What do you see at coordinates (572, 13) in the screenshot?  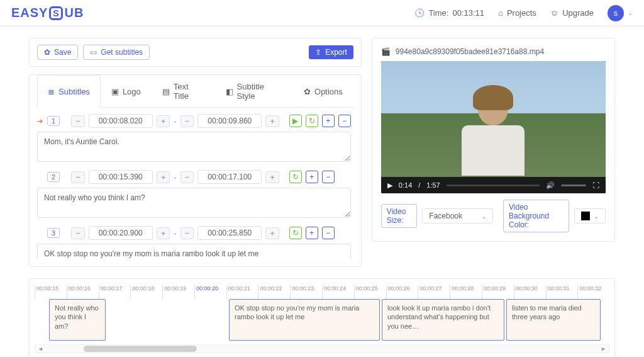 I see `upgrade-link: ☺ Upgrade` at bounding box center [572, 13].